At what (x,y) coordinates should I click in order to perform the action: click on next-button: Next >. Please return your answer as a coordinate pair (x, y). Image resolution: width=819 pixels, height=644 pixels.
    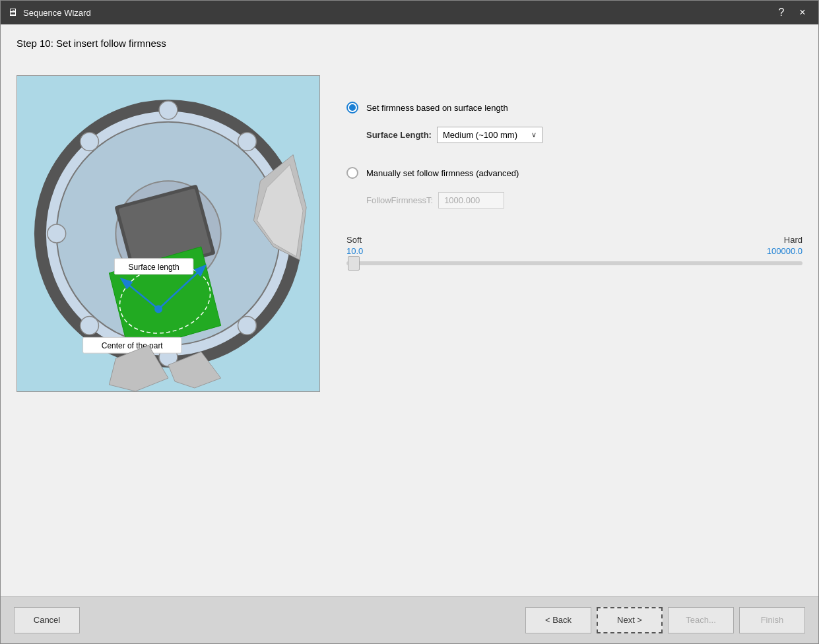
    Looking at the image, I should click on (630, 620).